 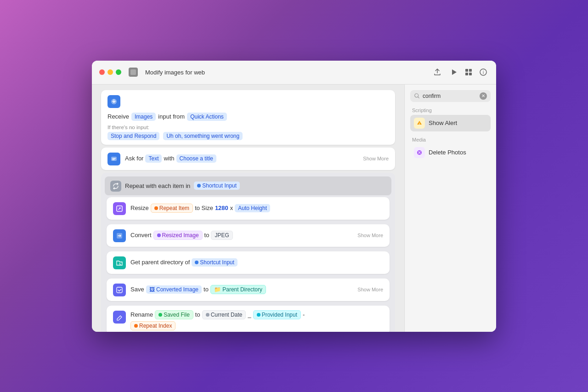 I want to click on resize-icon, so click(x=119, y=209).